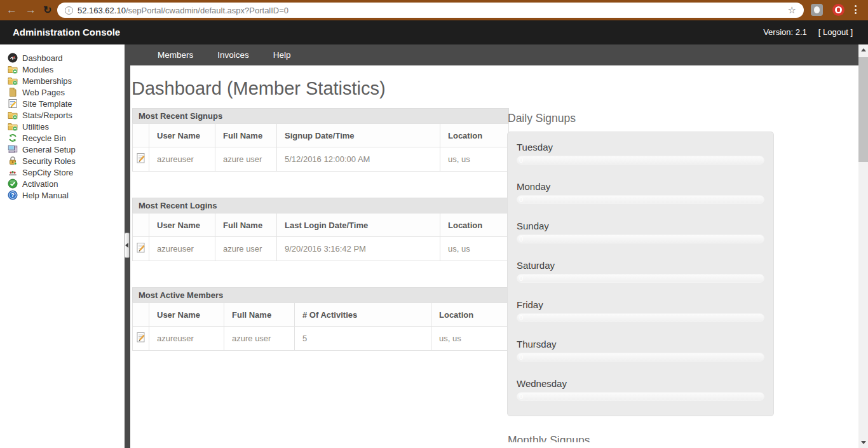  What do you see at coordinates (641, 384) in the screenshot?
I see `day-label: Wednesday` at bounding box center [641, 384].